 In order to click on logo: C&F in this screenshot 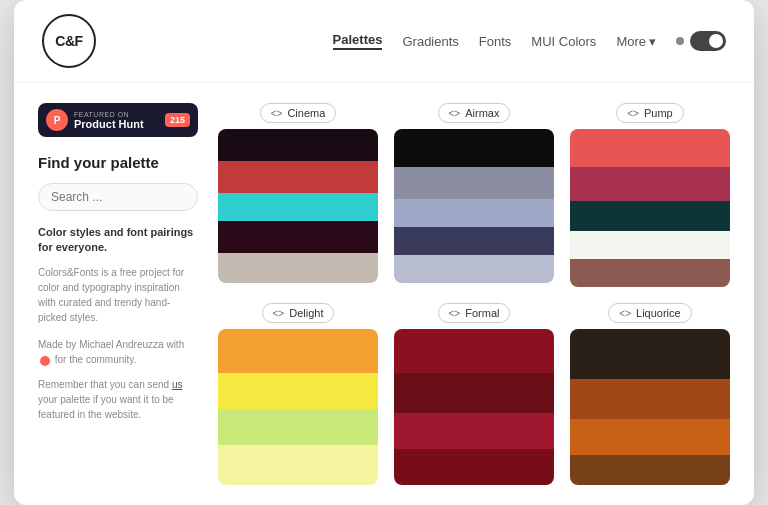, I will do `click(69, 41)`.